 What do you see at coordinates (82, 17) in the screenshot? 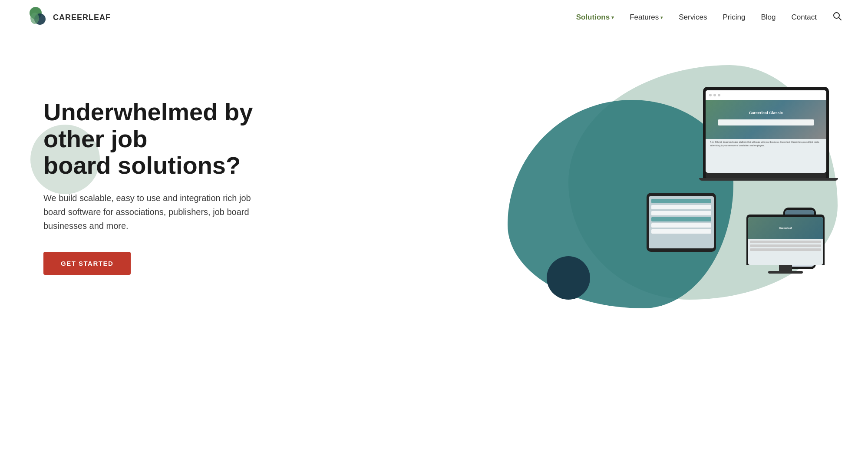
I see `logo-text: CAREERLEAF` at bounding box center [82, 17].